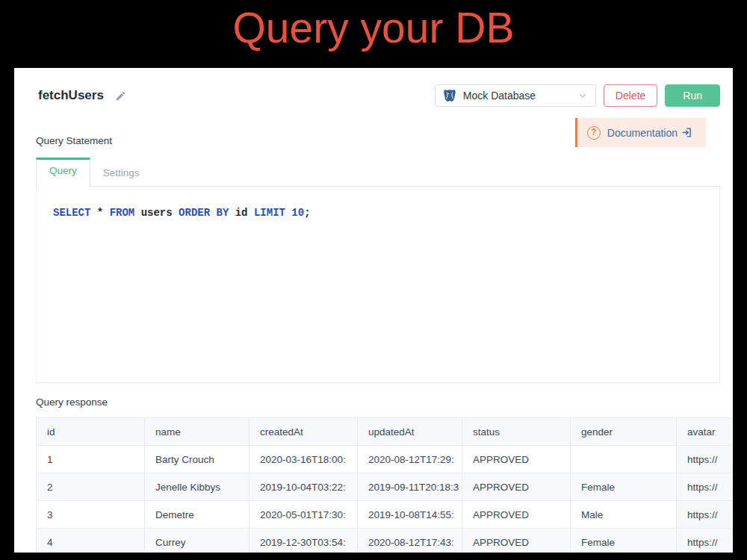 This screenshot has width=747, height=560. I want to click on table-cell: Currey, so click(197, 541).